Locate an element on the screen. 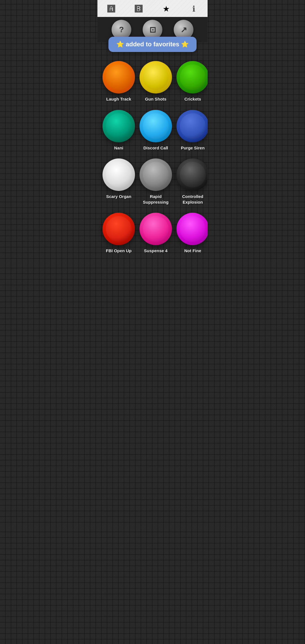 This screenshot has height=644, width=305. sound-label-crickets: Crickets is located at coordinates (193, 99).